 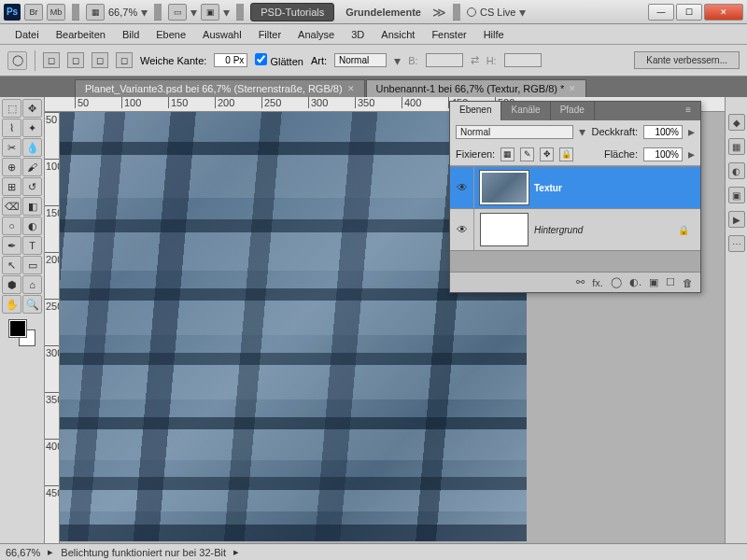 What do you see at coordinates (32, 128) in the screenshot?
I see `wand-tool: ✦` at bounding box center [32, 128].